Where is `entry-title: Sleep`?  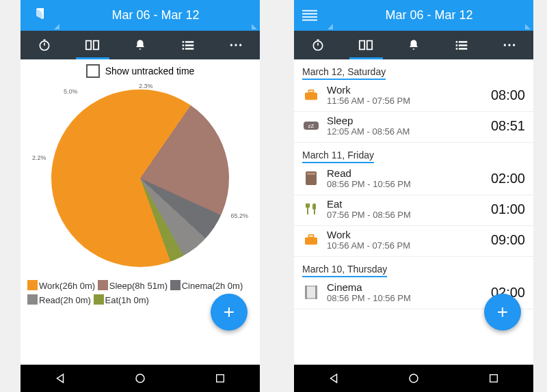
entry-title: Sleep is located at coordinates (409, 120).